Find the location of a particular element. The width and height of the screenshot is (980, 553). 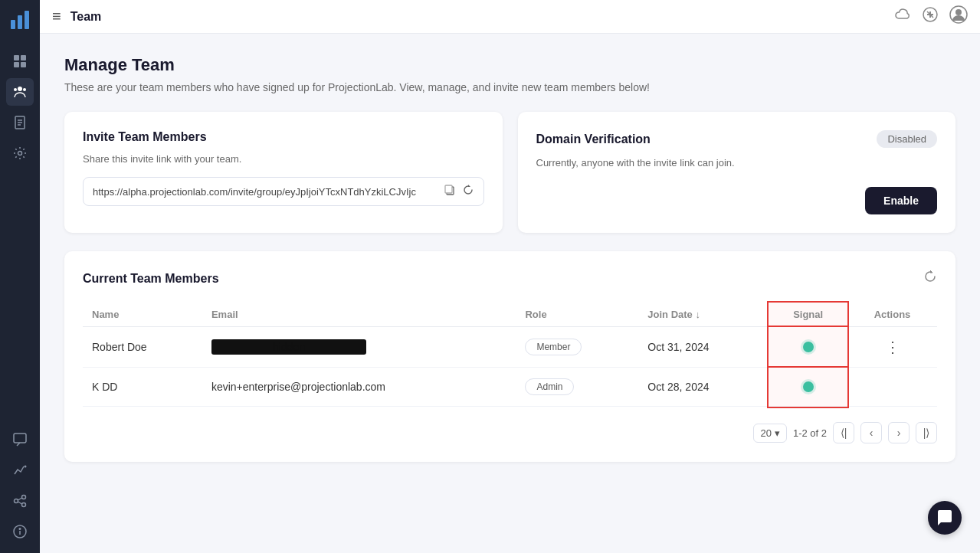

last-page-button: |⟩ is located at coordinates (926, 433).